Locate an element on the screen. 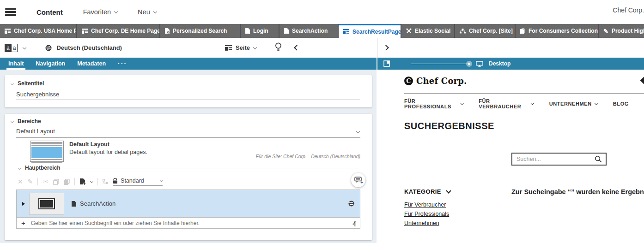 The height and width of the screenshot is (243, 644). lightbulb-icon is located at coordinates (278, 48).